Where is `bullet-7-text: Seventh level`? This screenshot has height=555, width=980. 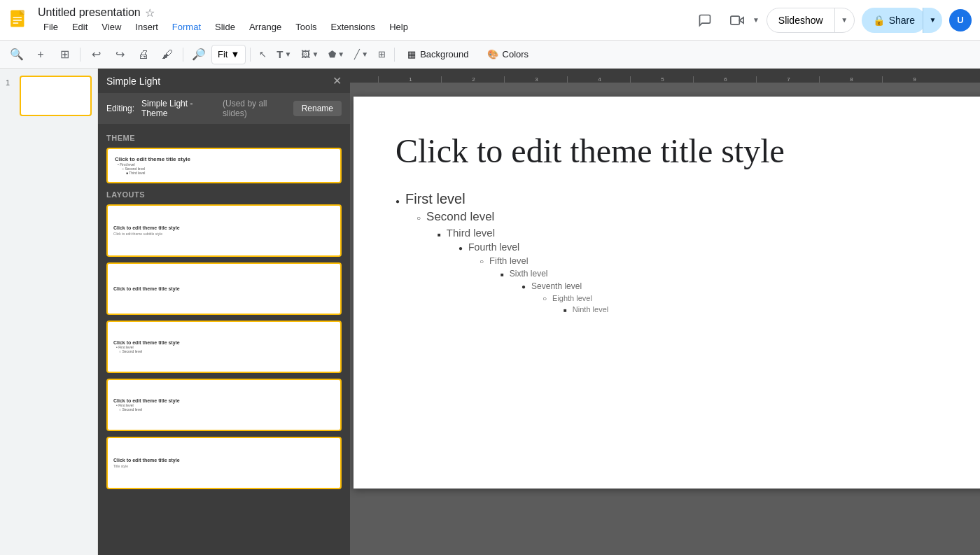 bullet-7-text: Seventh level is located at coordinates (556, 286).